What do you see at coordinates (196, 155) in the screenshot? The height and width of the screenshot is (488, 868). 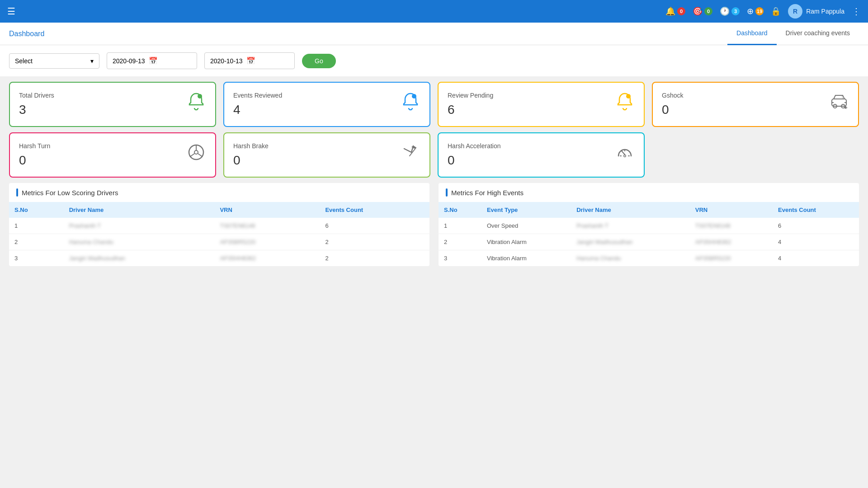 I see `steering-icon` at bounding box center [196, 155].